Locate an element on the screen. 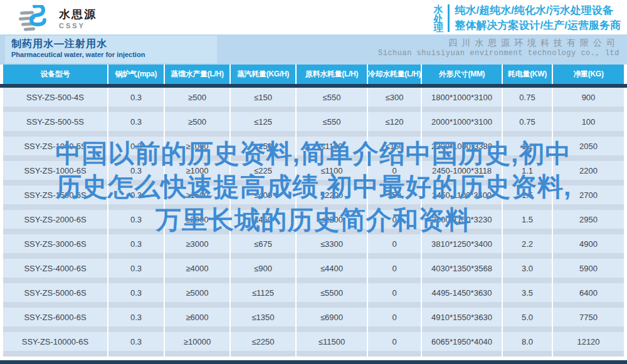 The image size is (627, 364). table-row: SSY-ZS-4000-6S0.3≥4000≤900≤440004030*135… is located at coordinates (314, 268).